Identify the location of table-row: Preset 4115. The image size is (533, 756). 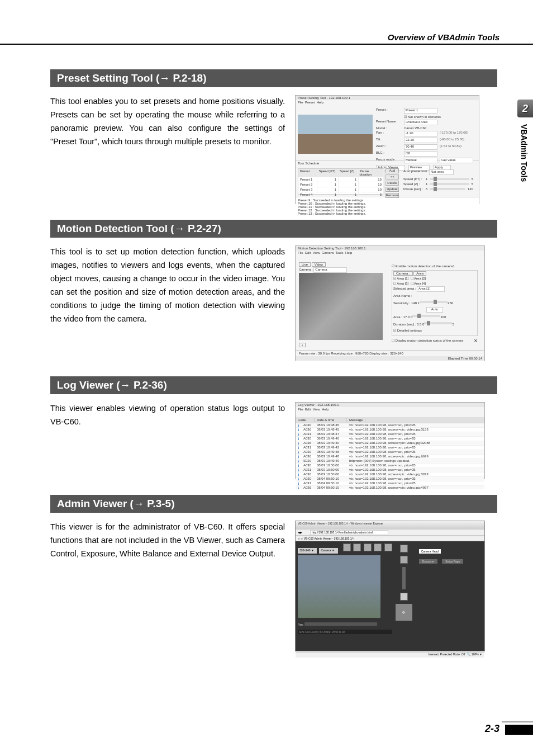
(341, 195).